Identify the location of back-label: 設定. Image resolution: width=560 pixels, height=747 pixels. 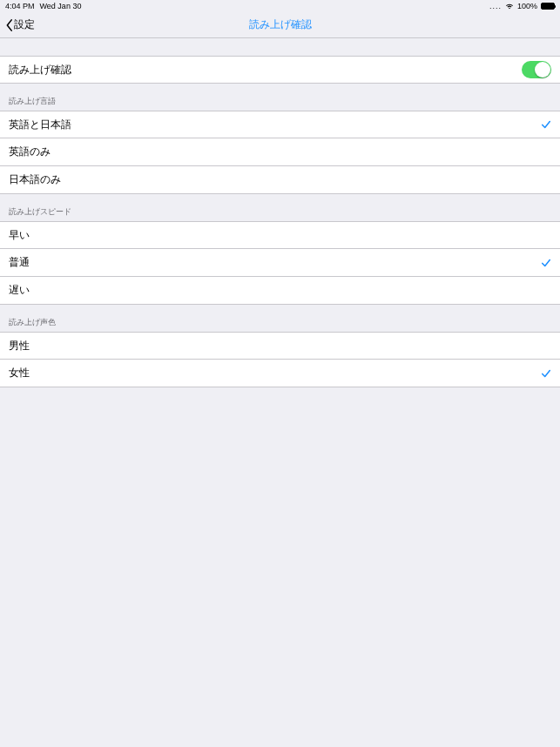
(24, 24).